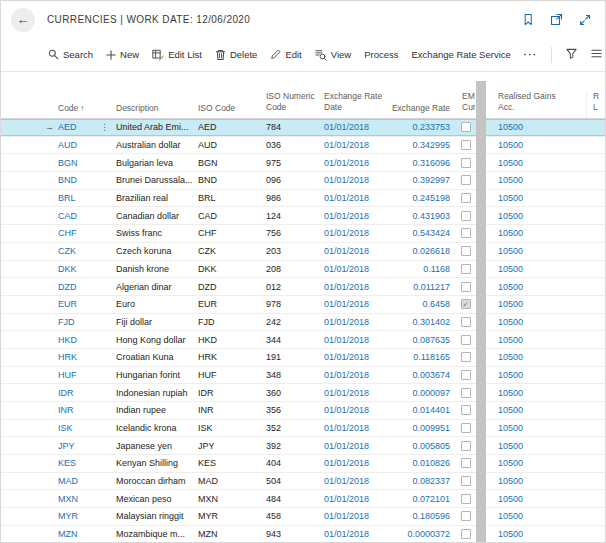 The height and width of the screenshot is (543, 606). I want to click on currency-code-cell: AUD, so click(87, 145).